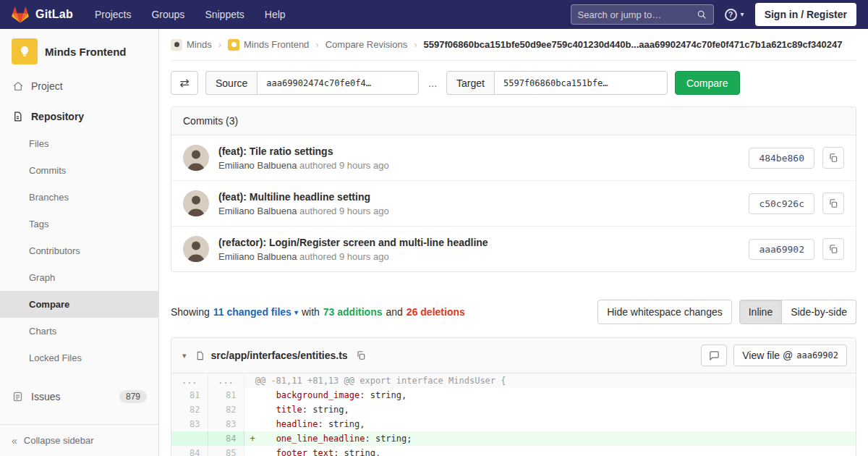  I want to click on nav-item-projects: Projects, so click(113, 14).